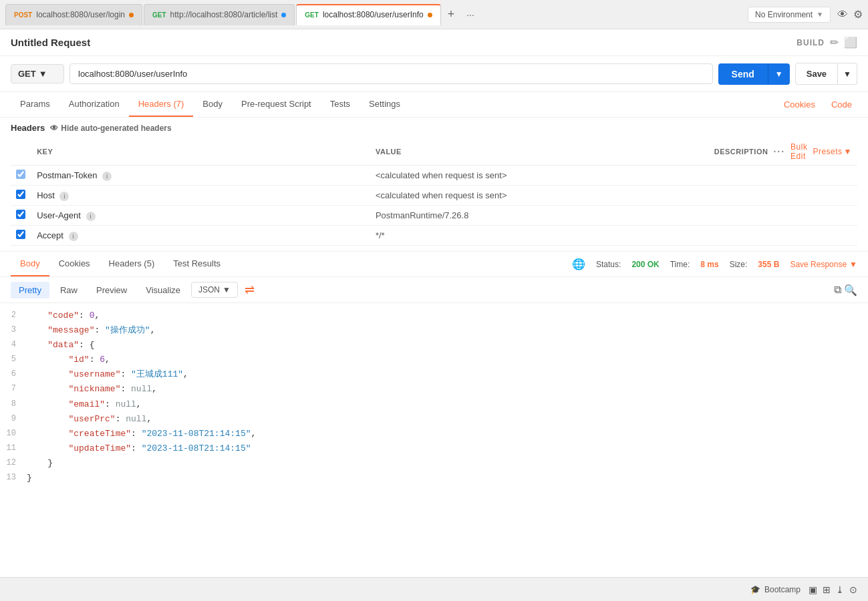 The height and width of the screenshot is (601, 868). Describe the element at coordinates (13, 331) in the screenshot. I see `line-number: 3` at that location.